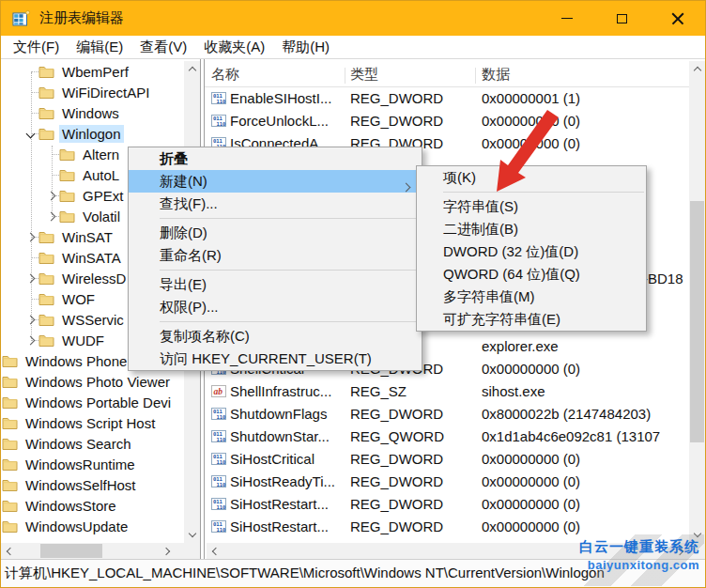 This screenshot has width=706, height=588. Describe the element at coordinates (92, 423) in the screenshot. I see `tree-item: Windows Script Host` at that location.